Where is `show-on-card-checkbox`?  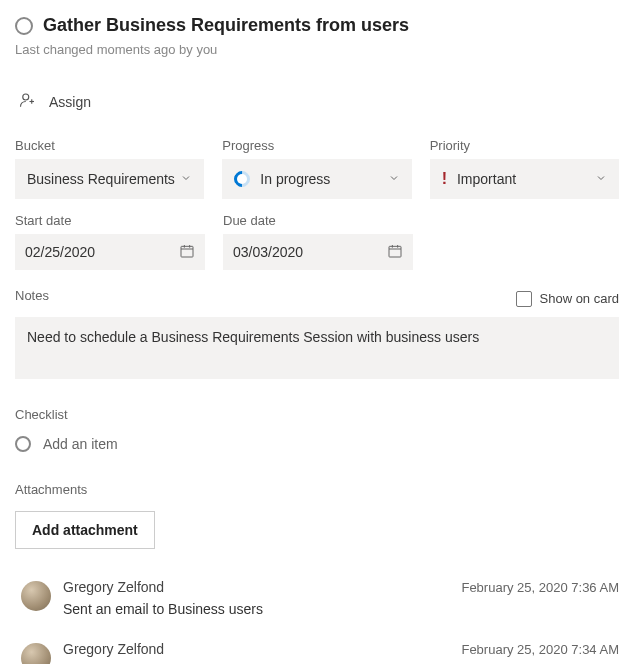 show-on-card-checkbox is located at coordinates (524, 299).